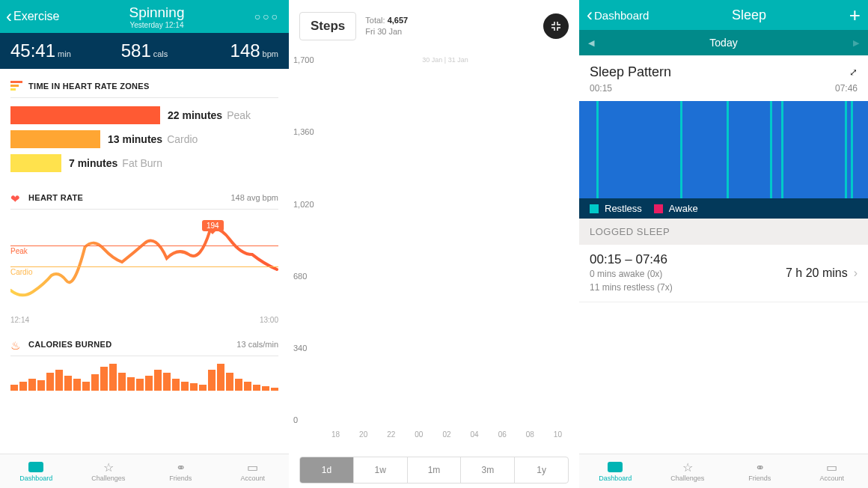 This screenshot has width=868, height=488. Describe the element at coordinates (542, 470) in the screenshot. I see `range-tab-1y: 1y` at that location.